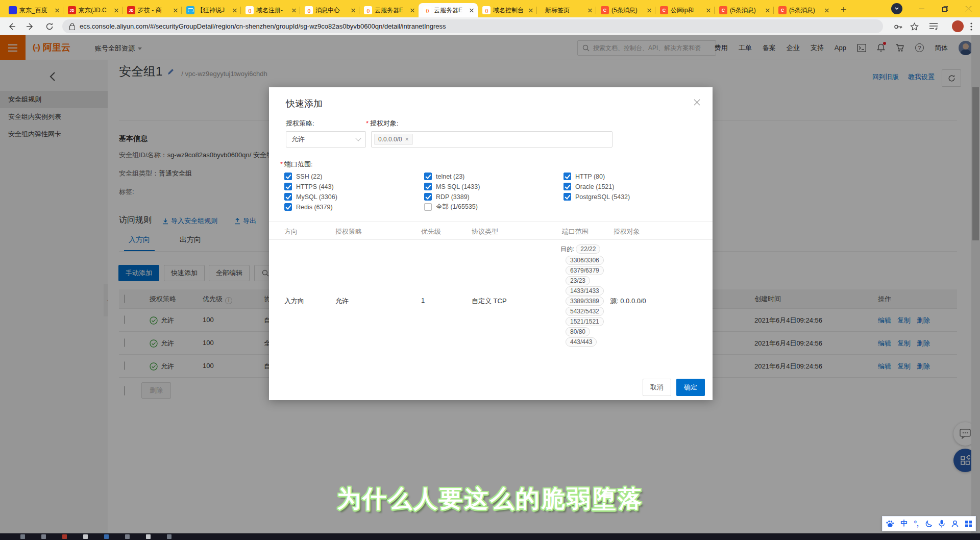 The height and width of the screenshot is (540, 980). What do you see at coordinates (311, 187) in the screenshot?
I see `port-option-https: HTTPS (443)` at bounding box center [311, 187].